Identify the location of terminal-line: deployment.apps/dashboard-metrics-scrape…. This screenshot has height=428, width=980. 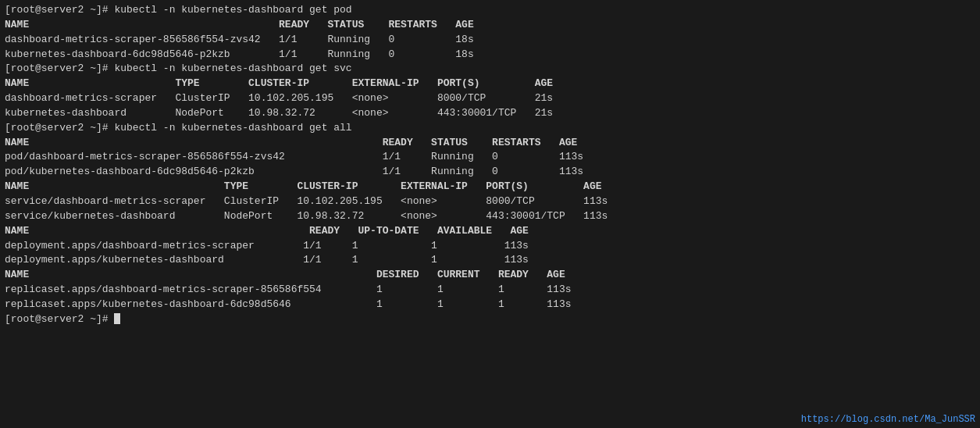
(490, 247).